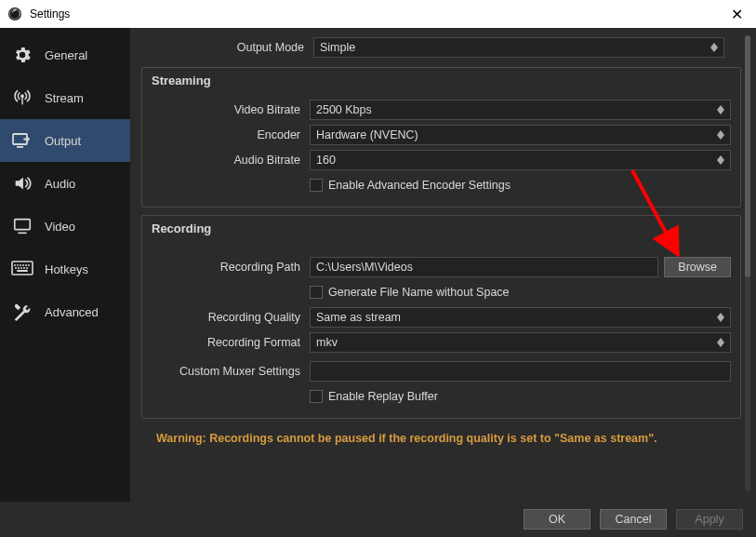  I want to click on streaming-title: Streaming, so click(441, 82).